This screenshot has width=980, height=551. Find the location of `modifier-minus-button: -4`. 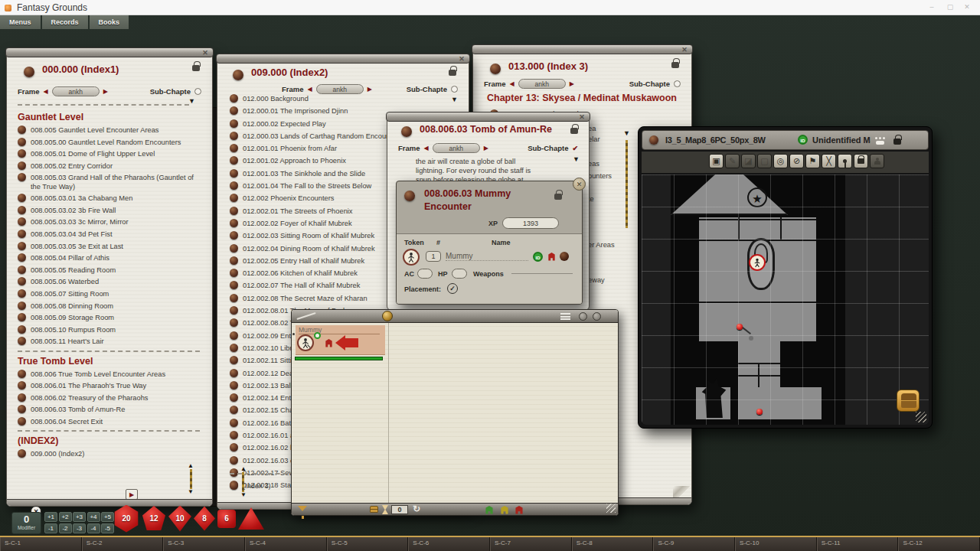

modifier-minus-button: -4 is located at coordinates (93, 528).